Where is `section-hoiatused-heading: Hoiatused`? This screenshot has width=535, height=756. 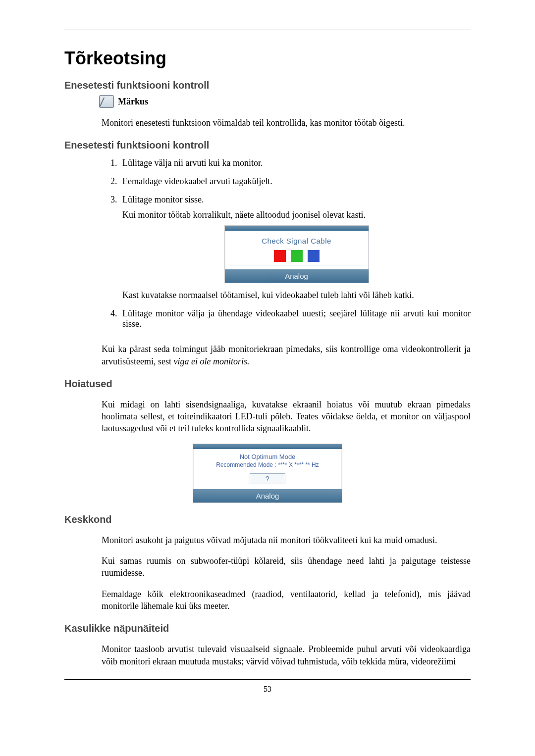 section-hoiatused-heading: Hoiatused is located at coordinates (268, 384).